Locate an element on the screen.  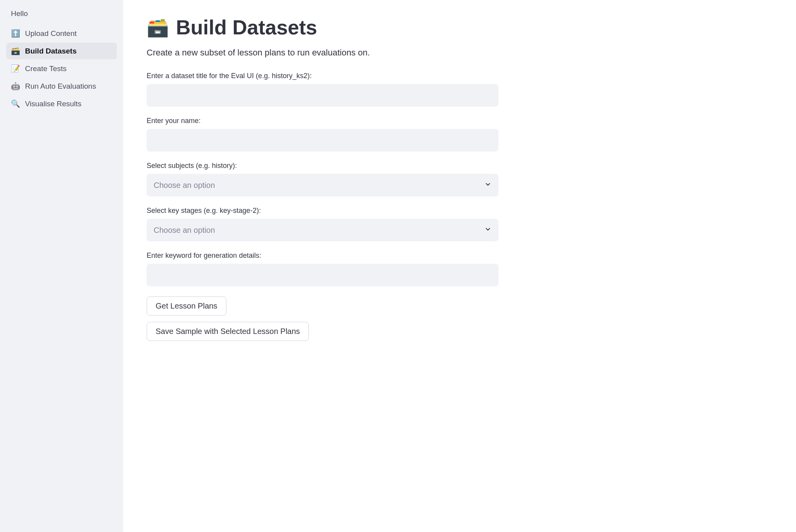
save-sample-button: Save Sample with Selected Lesson Plans is located at coordinates (228, 331).